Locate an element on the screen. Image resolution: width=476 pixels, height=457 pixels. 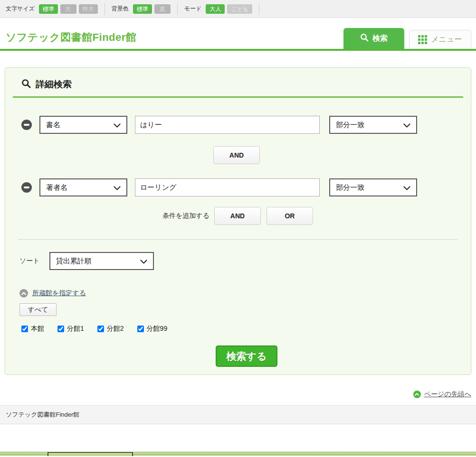
page-top-row: ページの先頭へ is located at coordinates (238, 390).